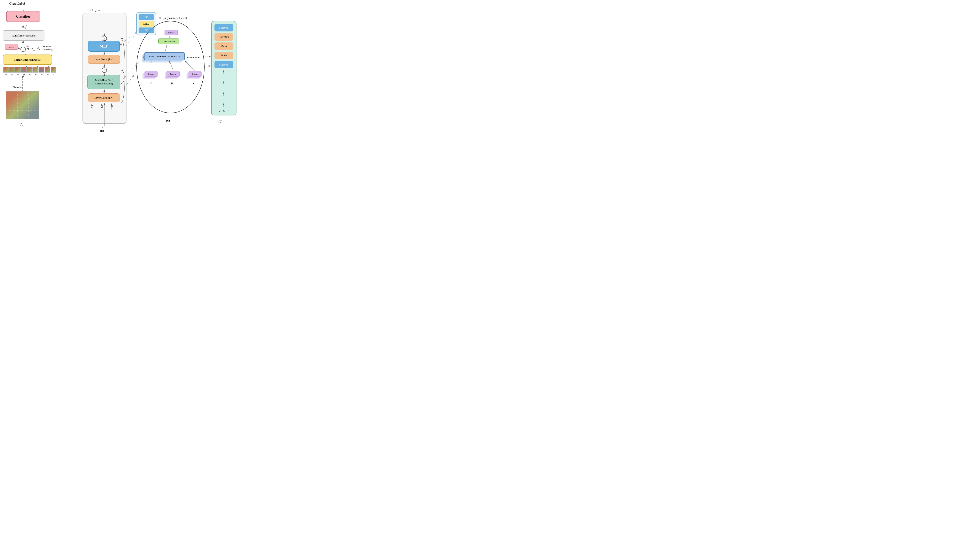  Describe the element at coordinates (27, 60) in the screenshot. I see `linear-embedding-box: Linear Embedding (E)` at that location.